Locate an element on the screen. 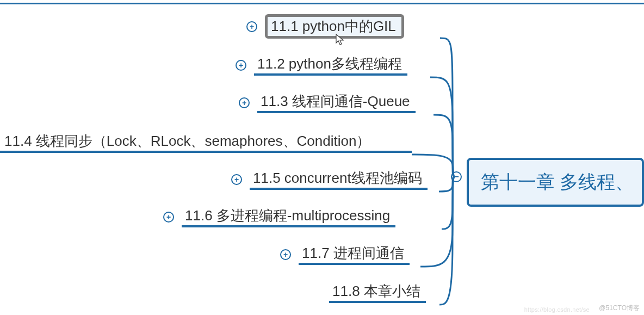 Image resolution: width=644 pixels, height=315 pixels. mindmap-node-11-7: + 11.7 进程间通信 is located at coordinates (345, 255).